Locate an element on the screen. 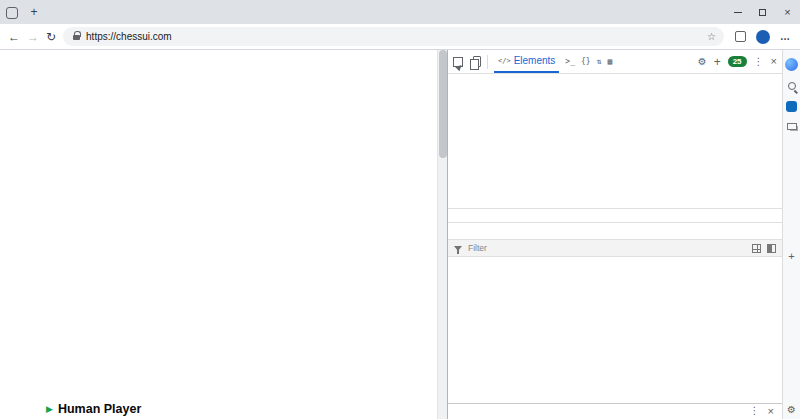 This screenshot has height=419, width=800. add-tools-icon is located at coordinates (718, 62).